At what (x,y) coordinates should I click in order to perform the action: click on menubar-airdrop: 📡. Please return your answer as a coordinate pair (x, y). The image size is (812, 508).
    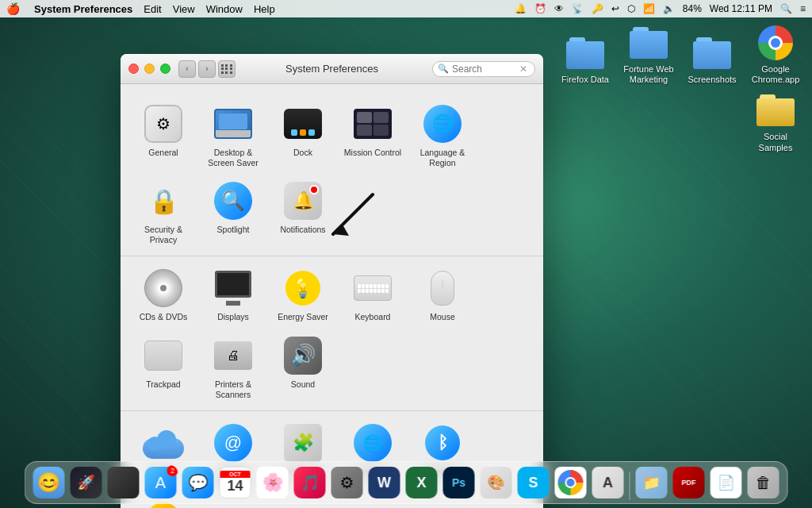
    Looking at the image, I should click on (577, 9).